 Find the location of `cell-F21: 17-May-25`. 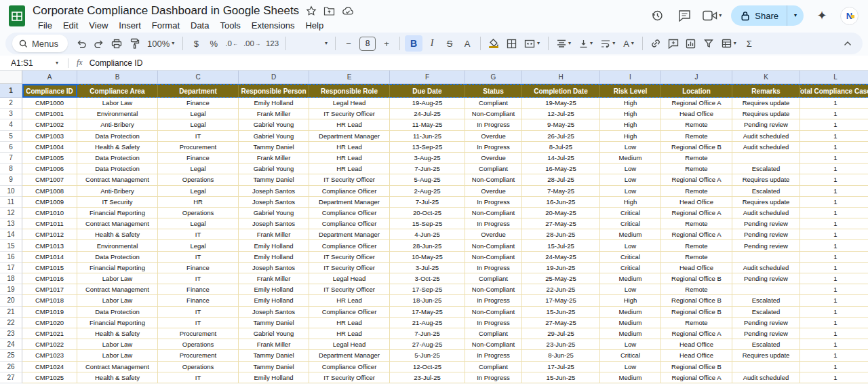

cell-F21: 17-May-25 is located at coordinates (427, 312).